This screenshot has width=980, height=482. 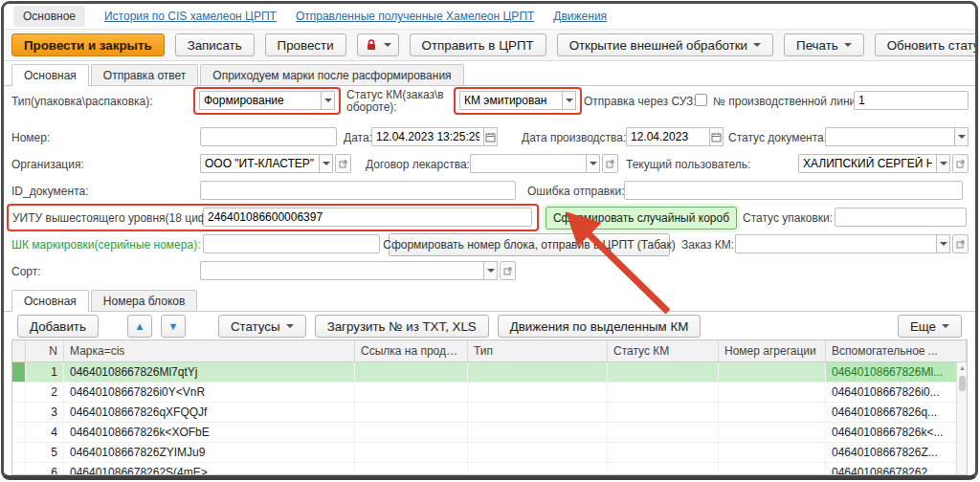 I want to click on type-select, so click(x=267, y=100).